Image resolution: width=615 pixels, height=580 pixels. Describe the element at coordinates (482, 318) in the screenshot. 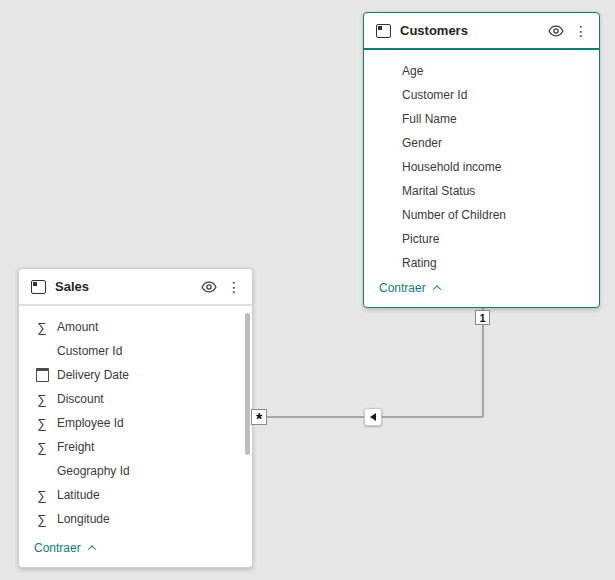

I see `cardinality-one-marker: 1` at that location.